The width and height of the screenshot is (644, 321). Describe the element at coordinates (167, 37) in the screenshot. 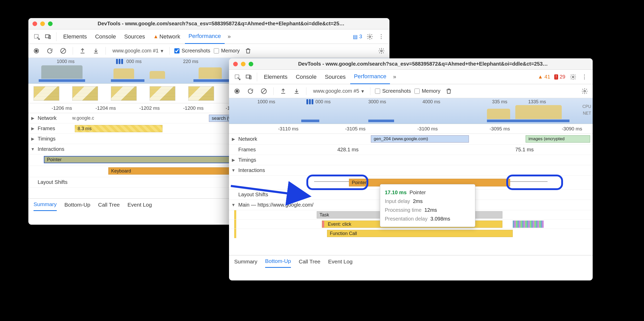

I see `tab-network: ▲Network` at that location.